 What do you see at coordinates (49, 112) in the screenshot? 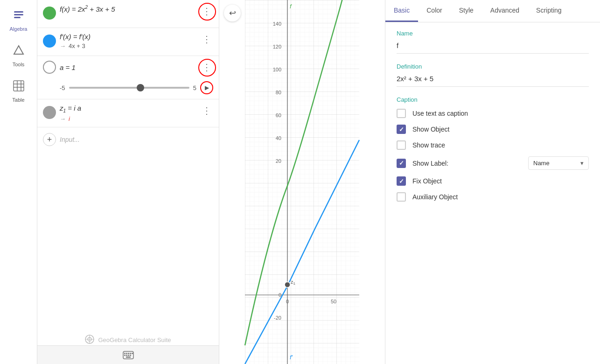
I see `z1-color-icon` at bounding box center [49, 112].